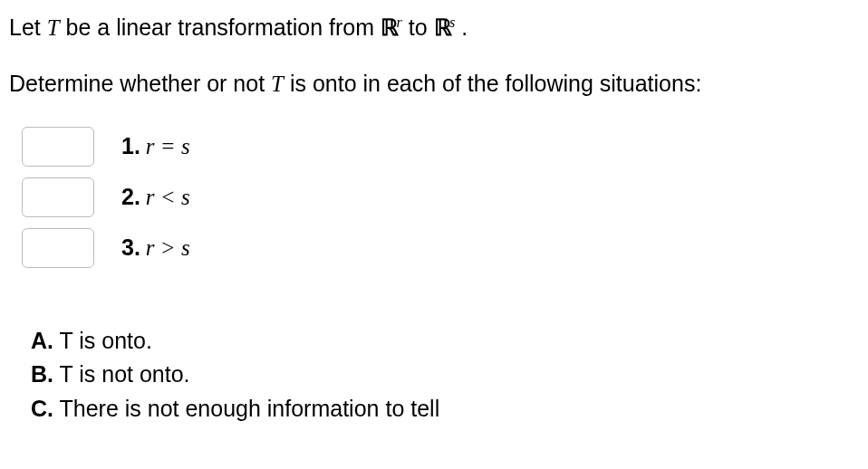 The image size is (868, 469). What do you see at coordinates (169, 147) in the screenshot?
I see `statement-expr: r = s` at bounding box center [169, 147].